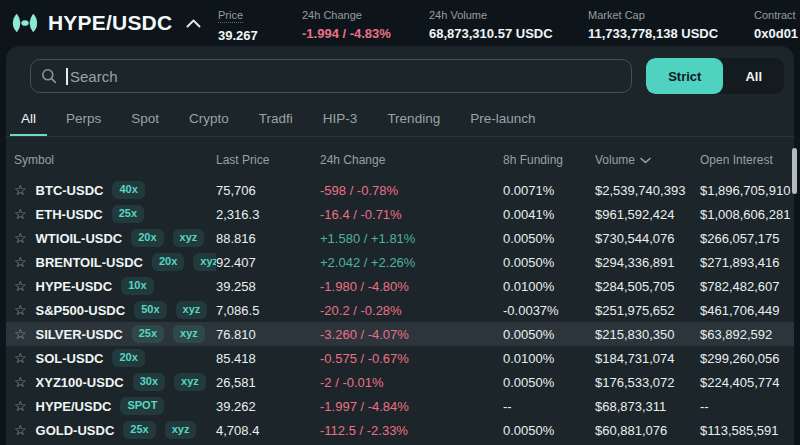 This screenshot has width=800, height=445. What do you see at coordinates (268, 214) in the screenshot?
I see `last-price-cell: 2,316.3` at bounding box center [268, 214].